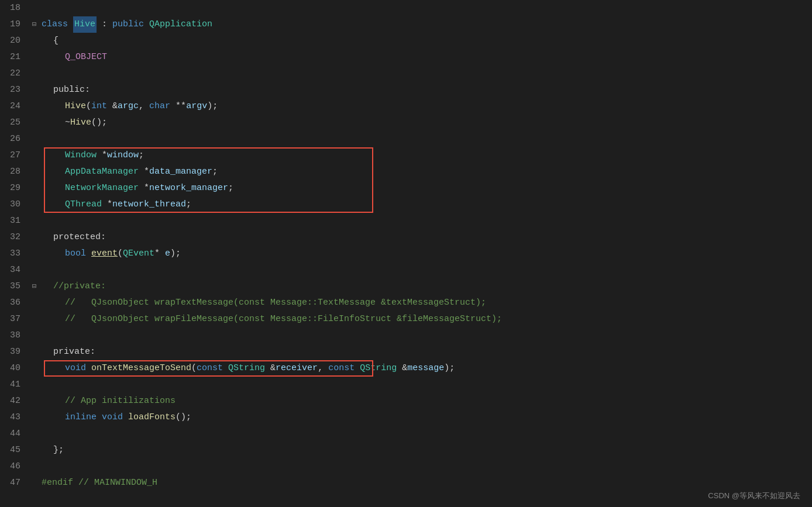 The height and width of the screenshot is (507, 812). What do you see at coordinates (406, 8) in the screenshot?
I see `line-18: 18` at bounding box center [406, 8].